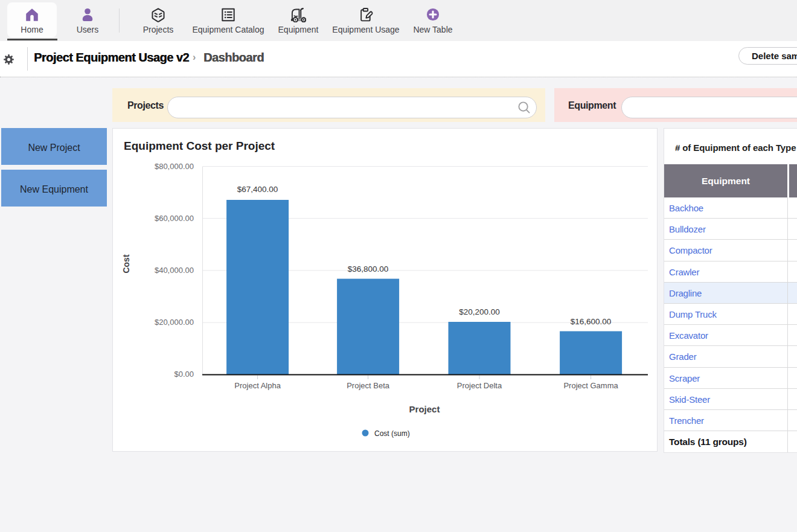  What do you see at coordinates (174, 219) in the screenshot?
I see `svg-text: $60,000.00` at bounding box center [174, 219].